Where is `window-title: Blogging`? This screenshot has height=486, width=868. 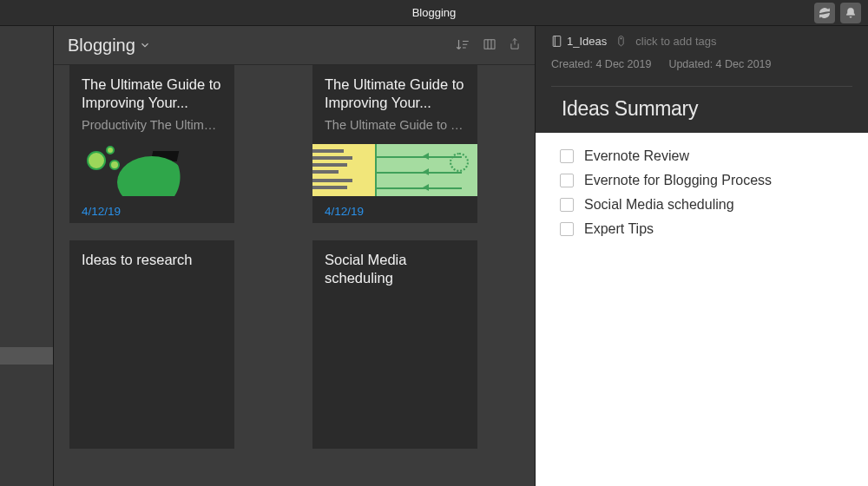 window-title: Blogging is located at coordinates (434, 12).